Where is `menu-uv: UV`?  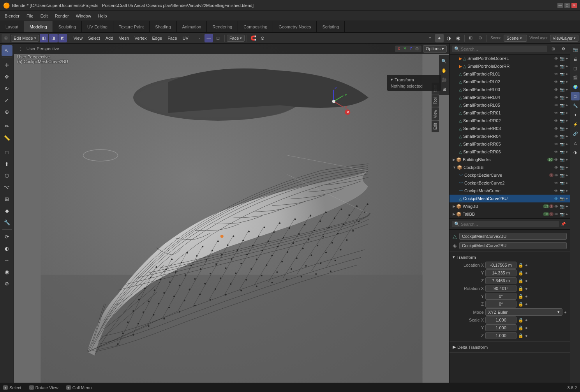
menu-uv: UV is located at coordinates (185, 38).